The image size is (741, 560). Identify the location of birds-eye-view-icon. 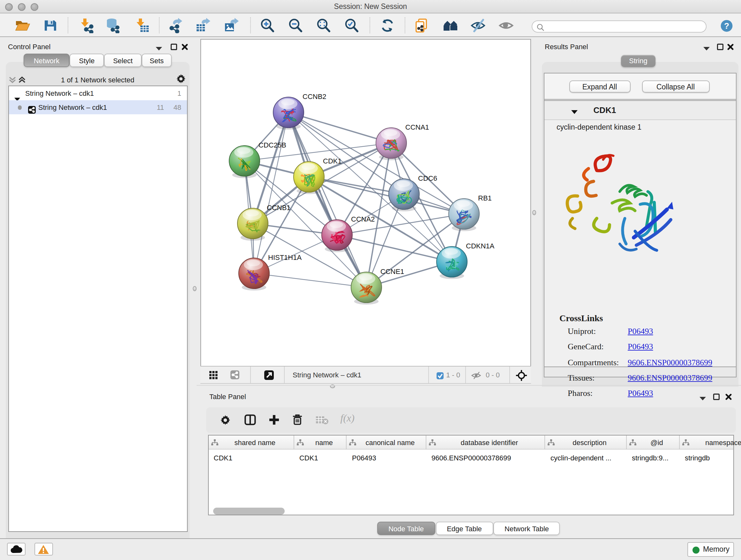
(214, 376).